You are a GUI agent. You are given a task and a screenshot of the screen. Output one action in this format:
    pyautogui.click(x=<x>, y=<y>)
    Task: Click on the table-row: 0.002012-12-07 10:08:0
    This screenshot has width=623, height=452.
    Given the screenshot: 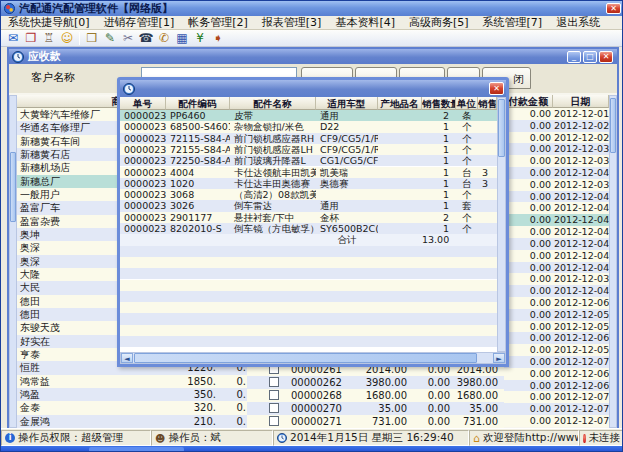 What is the action you would take?
    pyautogui.click(x=556, y=362)
    